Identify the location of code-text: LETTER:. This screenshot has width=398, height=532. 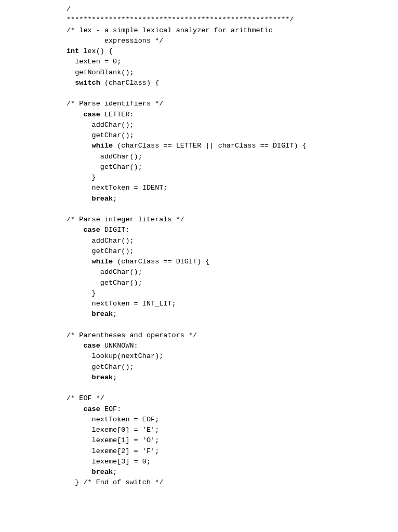
(117, 114).